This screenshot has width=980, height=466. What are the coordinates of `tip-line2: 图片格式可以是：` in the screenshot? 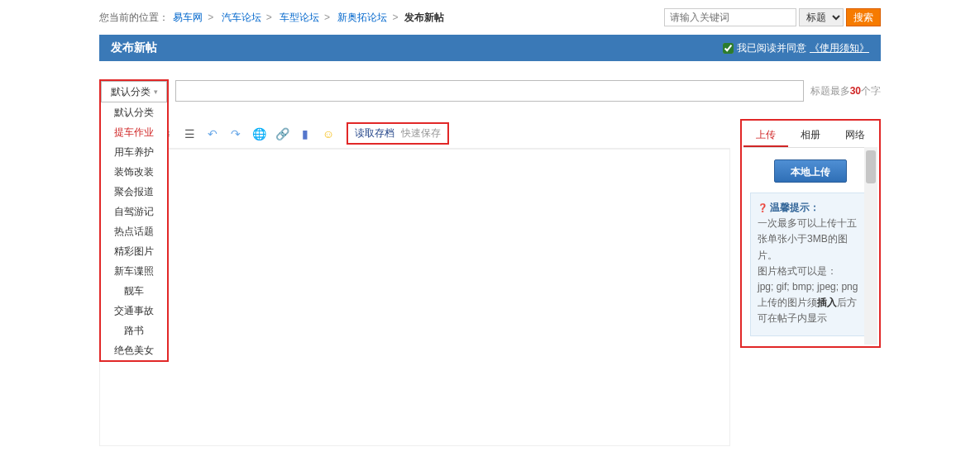 It's located at (810, 271).